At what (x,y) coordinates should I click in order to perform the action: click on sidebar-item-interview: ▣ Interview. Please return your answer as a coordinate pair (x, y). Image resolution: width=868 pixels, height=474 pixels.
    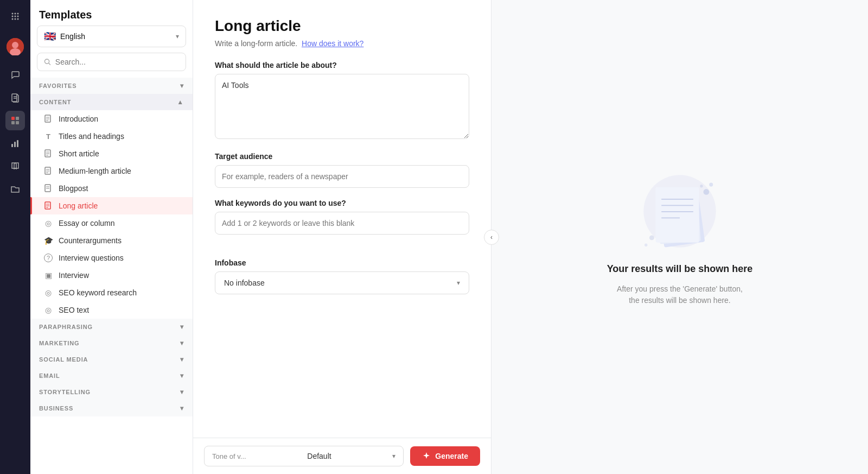
    Looking at the image, I should click on (112, 275).